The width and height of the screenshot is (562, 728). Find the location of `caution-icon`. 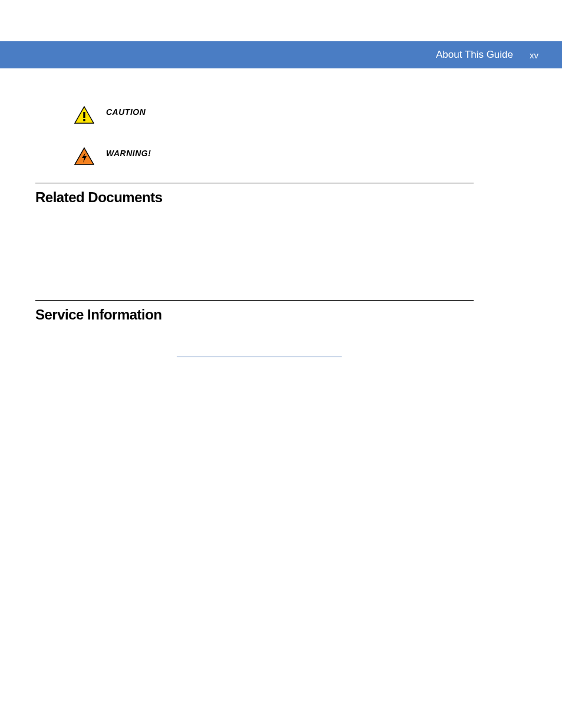

caution-icon is located at coordinates (84, 115).